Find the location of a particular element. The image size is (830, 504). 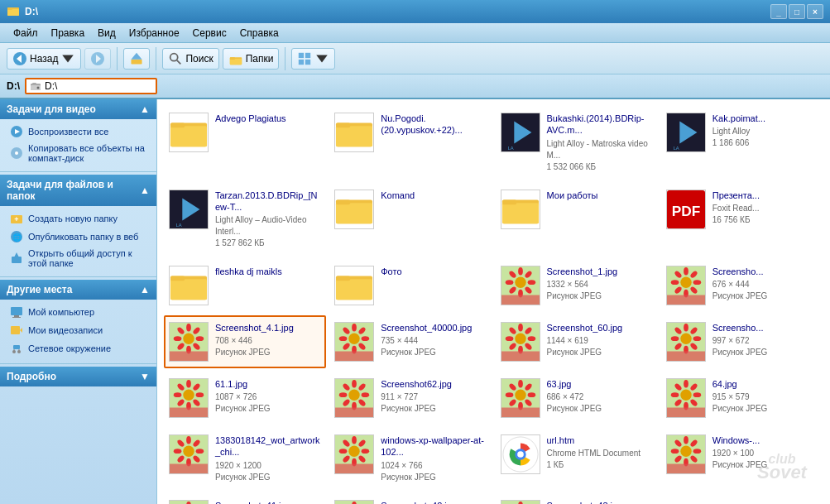

file-info: 63.jpg 686 × 472Рисунок JPEG is located at coordinates (600, 396).